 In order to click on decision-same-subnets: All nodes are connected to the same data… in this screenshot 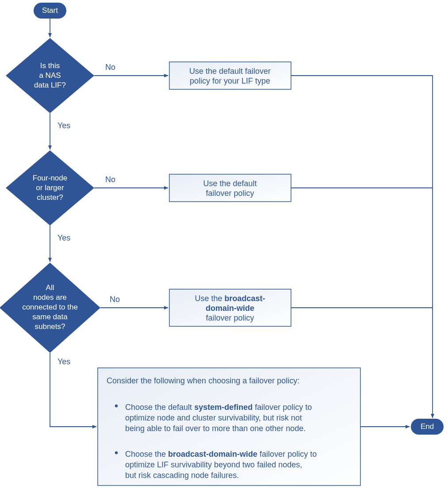, I will do `click(50, 308)`.